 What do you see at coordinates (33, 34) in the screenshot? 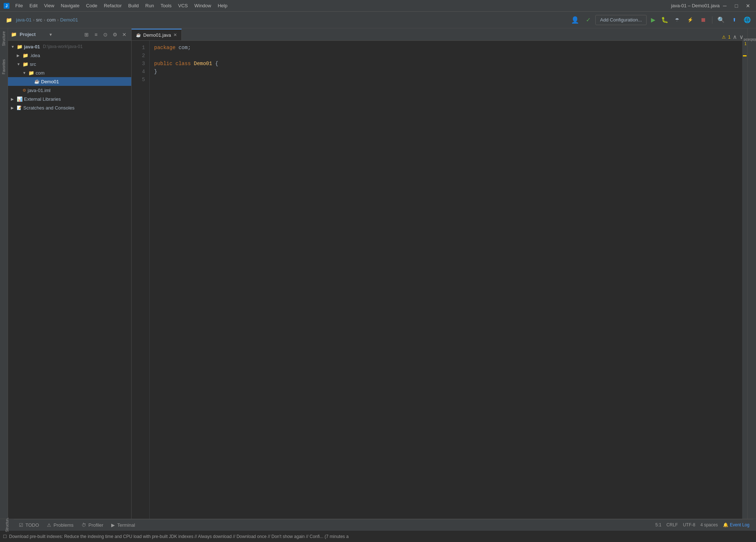
I see `project-title: Project` at bounding box center [33, 34].